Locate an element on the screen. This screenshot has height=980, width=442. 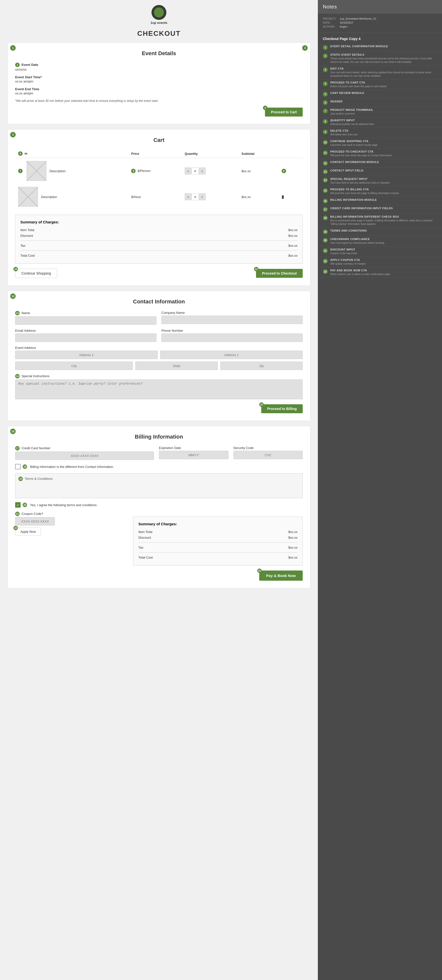
note-item-7: 7 PRODUCT IMAGE THUMBNAIL Just another c… is located at coordinates (380, 112).